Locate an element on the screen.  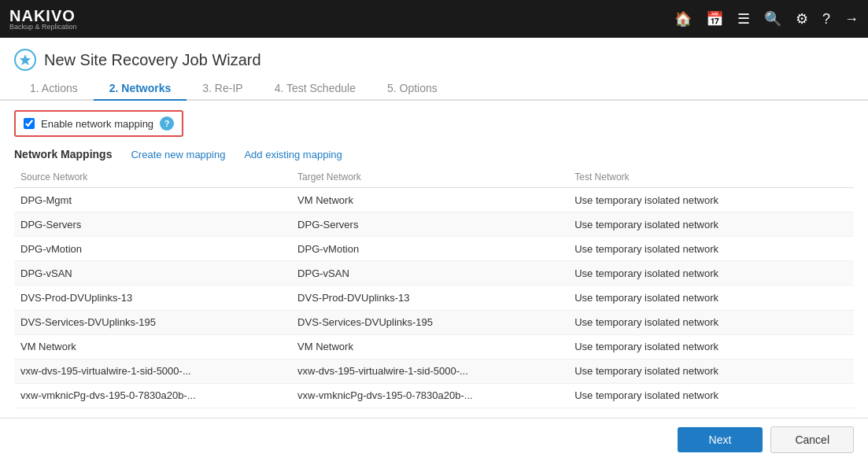
create-new-mapping-link: Create new mapping is located at coordinates (178, 154).